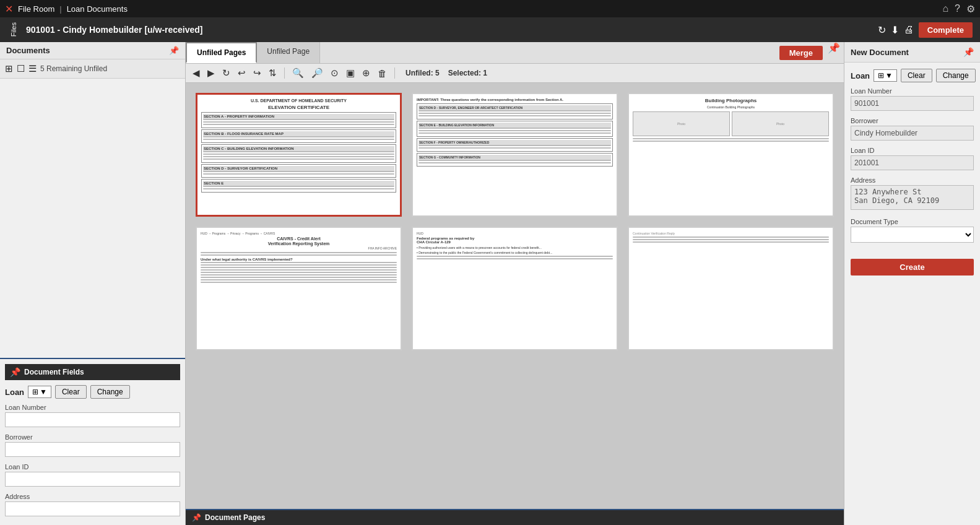 This screenshot has width=980, height=525. Describe the element at coordinates (731, 155) in the screenshot. I see `page-thumb-3: Building Photographs Continuation Buildi…` at that location.